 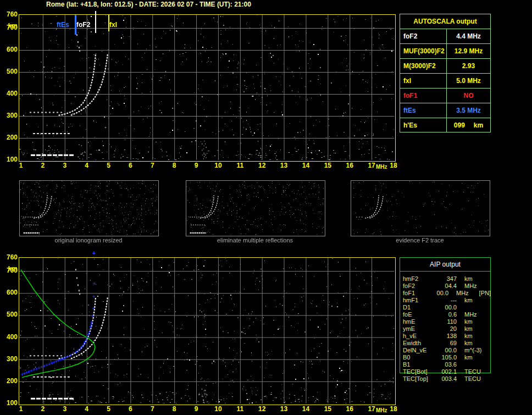 I want to click on aip-row-label: DelN_vE, so click(x=417, y=351).